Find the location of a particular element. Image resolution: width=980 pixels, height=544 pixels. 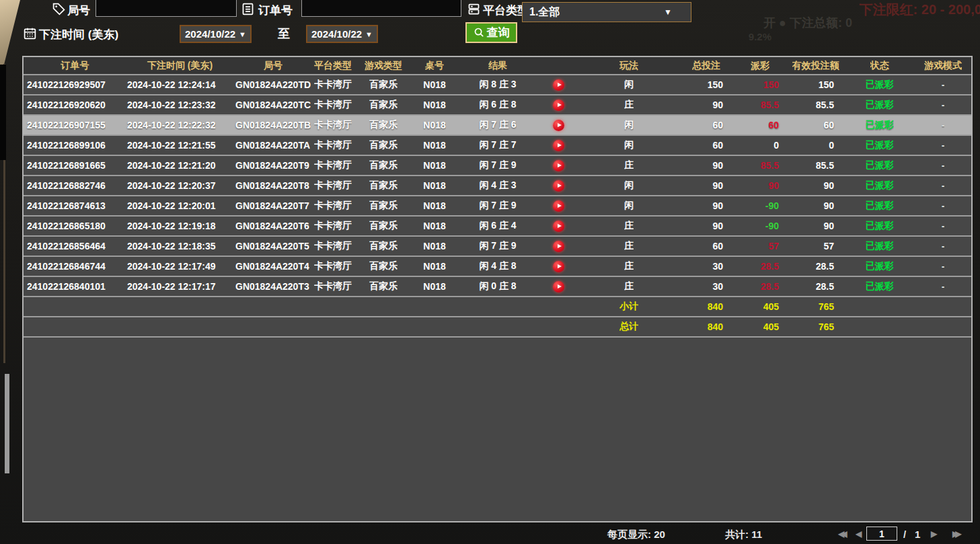

col-header-result: 结果 is located at coordinates (498, 66).